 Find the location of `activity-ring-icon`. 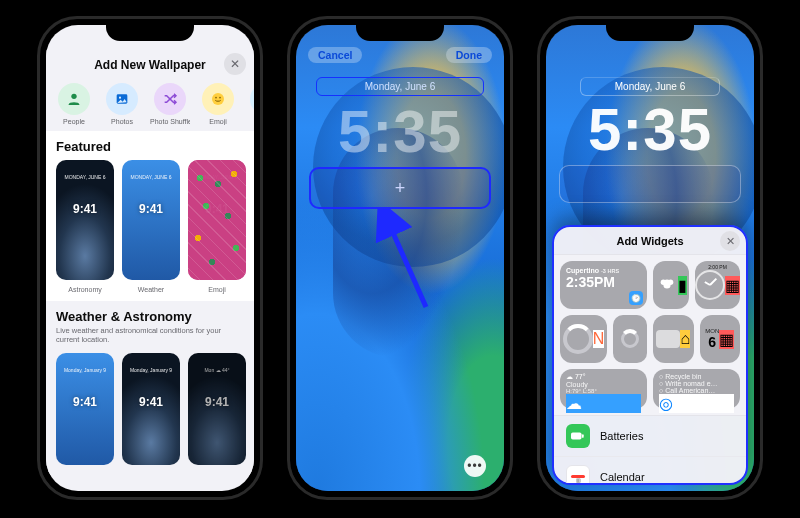

activity-ring-icon is located at coordinates (578, 339).